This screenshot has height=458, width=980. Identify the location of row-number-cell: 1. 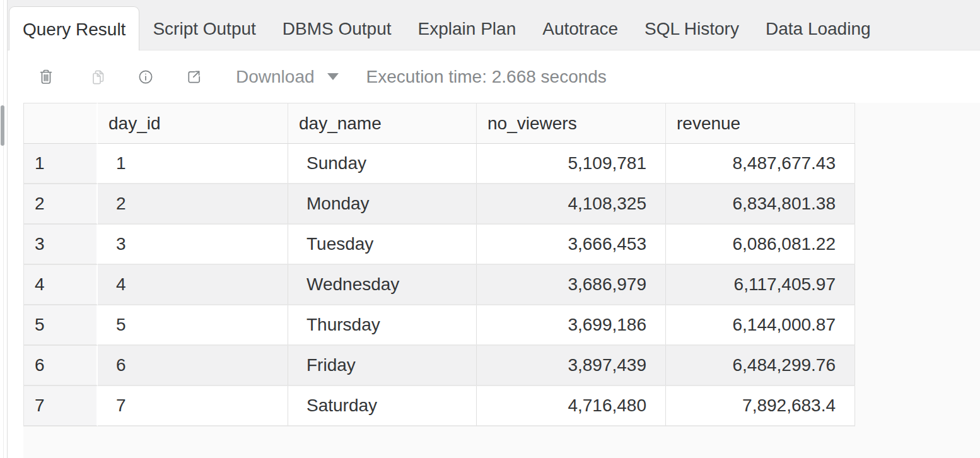
(61, 164).